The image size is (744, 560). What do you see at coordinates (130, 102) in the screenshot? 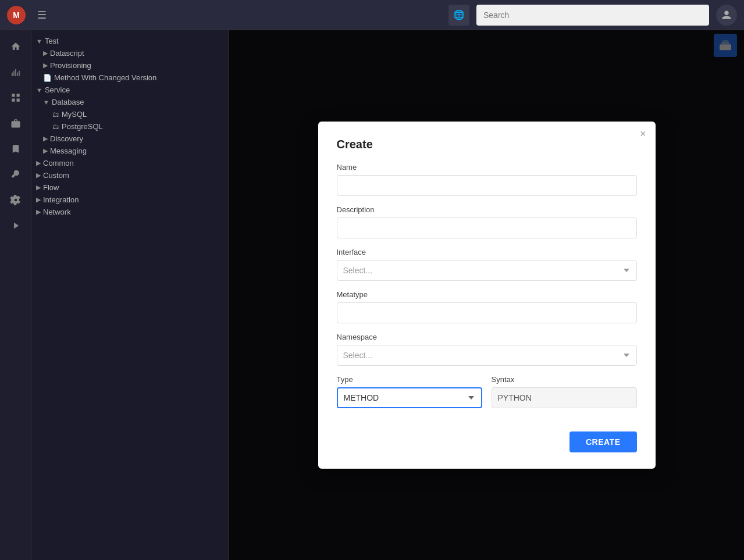
I see `tree-item-database: ▼ Database +` at bounding box center [130, 102].